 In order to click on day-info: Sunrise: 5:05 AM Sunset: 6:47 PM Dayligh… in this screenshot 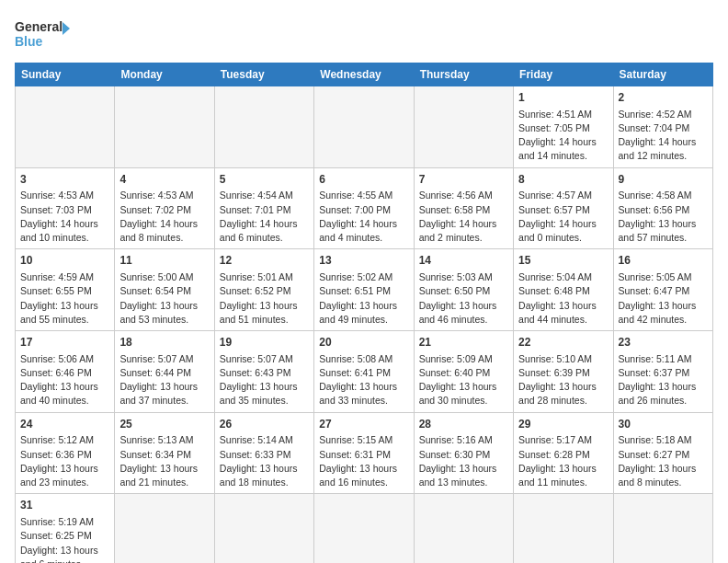, I will do `click(664, 298)`.